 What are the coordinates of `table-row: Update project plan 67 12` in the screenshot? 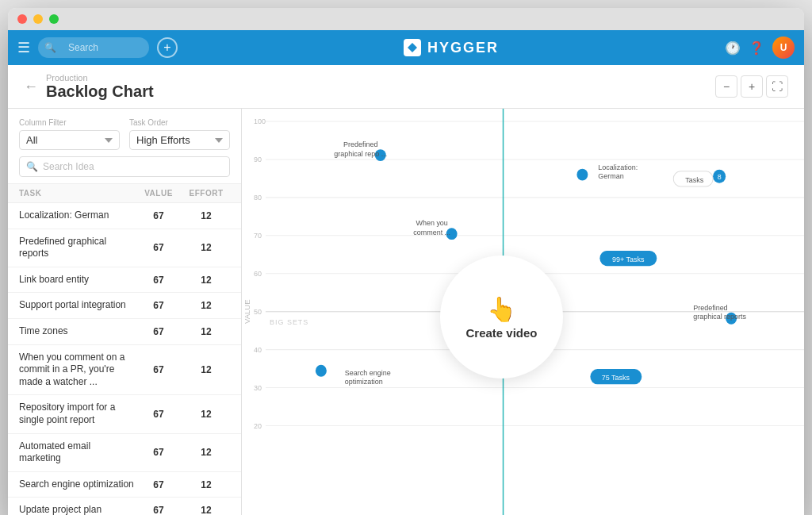 It's located at (124, 506).